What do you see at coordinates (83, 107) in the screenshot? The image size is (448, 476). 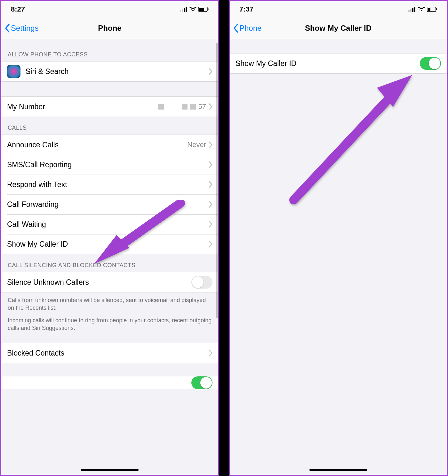 I see `row-label: My Number` at bounding box center [83, 107].